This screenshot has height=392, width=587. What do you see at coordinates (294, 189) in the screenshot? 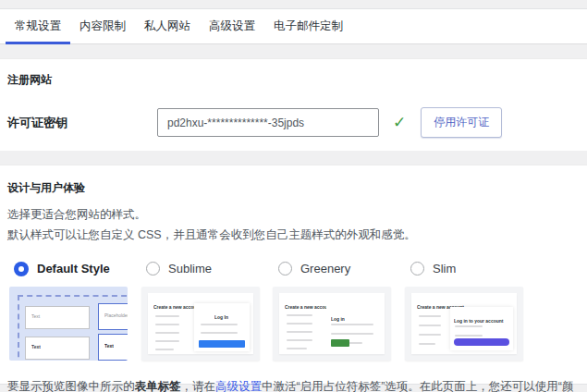
I see `design-ux-heading: 设计与用户体验` at bounding box center [294, 189].